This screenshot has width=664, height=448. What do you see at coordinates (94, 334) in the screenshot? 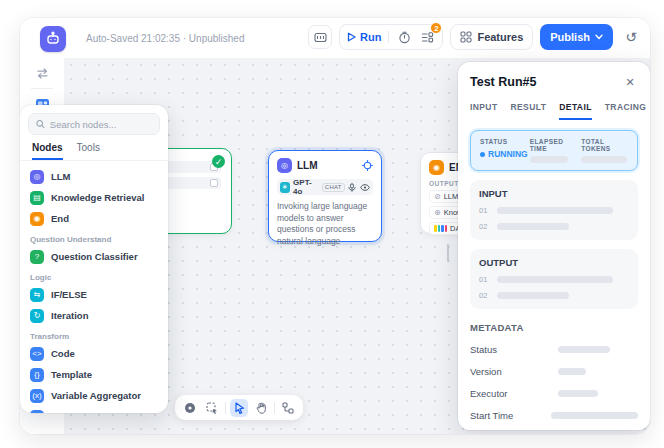
I see `node-section-title: Transform` at bounding box center [94, 334].